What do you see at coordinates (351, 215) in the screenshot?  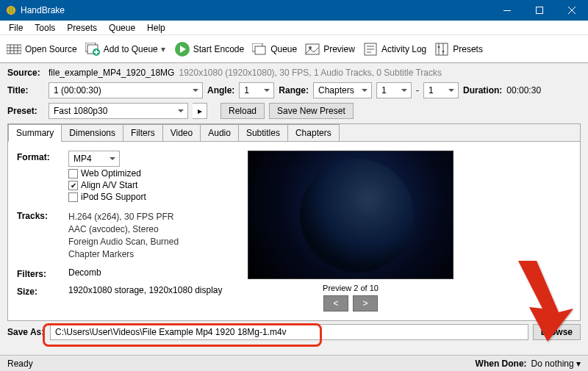 I see `preview-thumbnail` at bounding box center [351, 215].